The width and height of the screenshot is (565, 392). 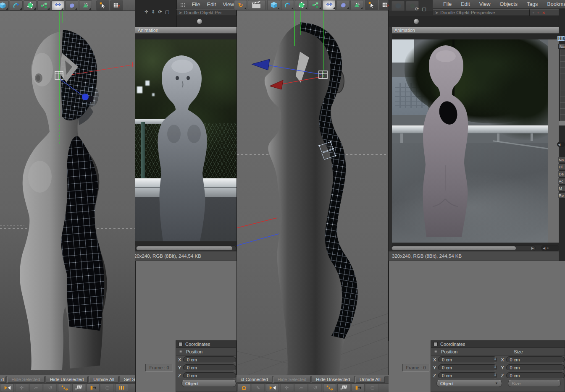 I want to click on render-box-icon: ⬡, so click(x=108, y=388).